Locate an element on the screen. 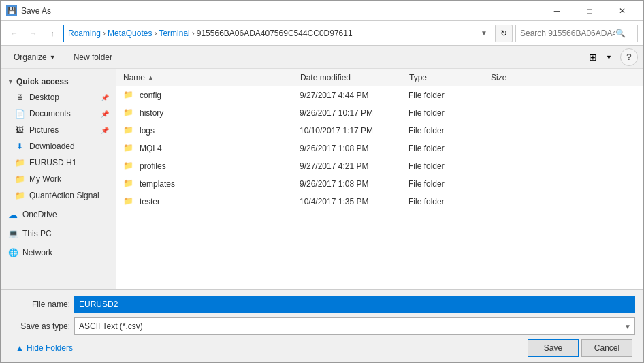 The image size is (644, 363). toolbar: Organize ▼ New folder ⊞ ▼ ? is located at coordinates (322, 57).